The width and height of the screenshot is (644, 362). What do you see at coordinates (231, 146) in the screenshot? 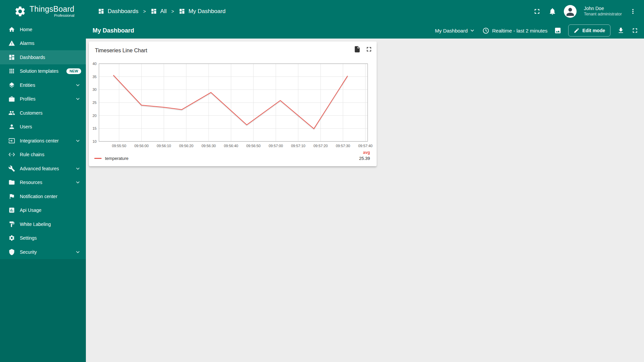
I see `svg-text: 09:56:40` at bounding box center [231, 146].